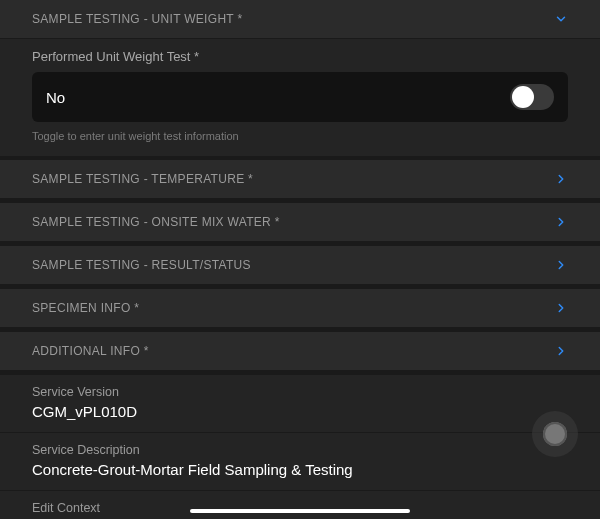 The image size is (600, 519). What do you see at coordinates (300, 450) in the screenshot?
I see `service-description-label: Service Description` at bounding box center [300, 450].